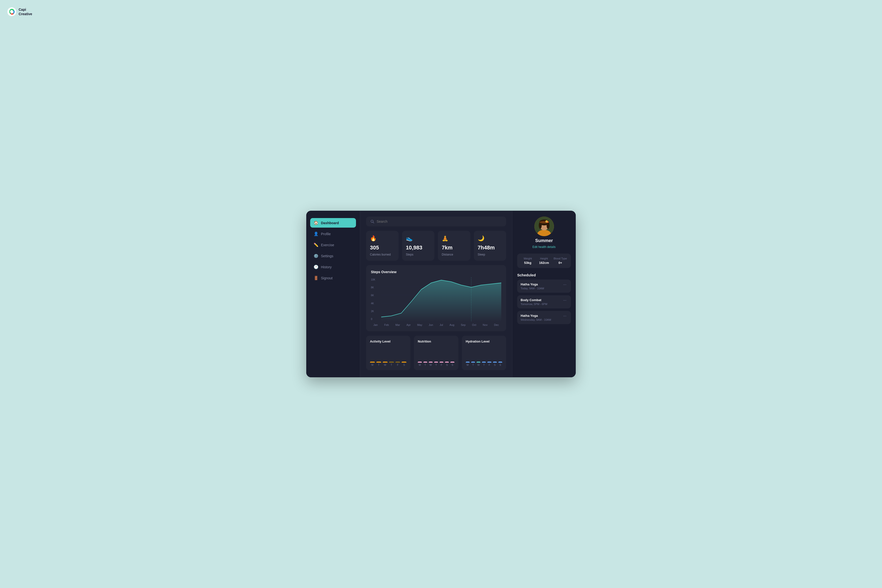 The image size is (882, 588). I want to click on steps-line-chart, so click(441, 299).